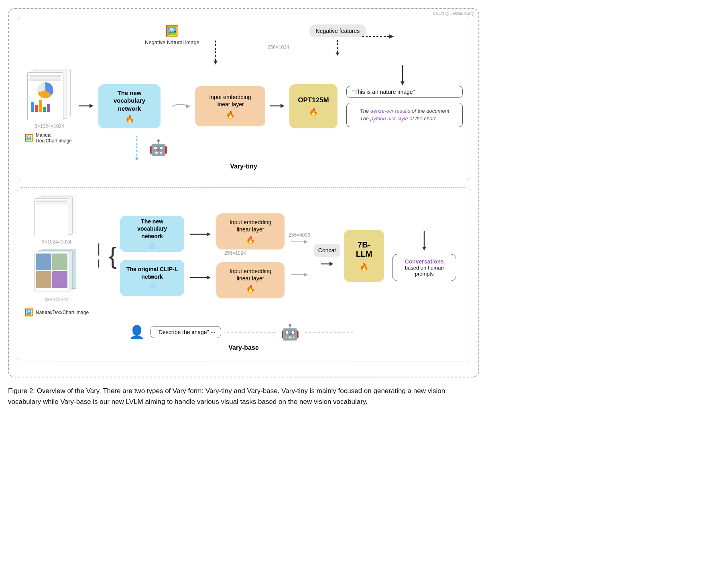 The width and height of the screenshot is (728, 584). What do you see at coordinates (172, 35) in the screenshot?
I see `neg-natural-group: 🖼️ Negative Natural image` at bounding box center [172, 35].